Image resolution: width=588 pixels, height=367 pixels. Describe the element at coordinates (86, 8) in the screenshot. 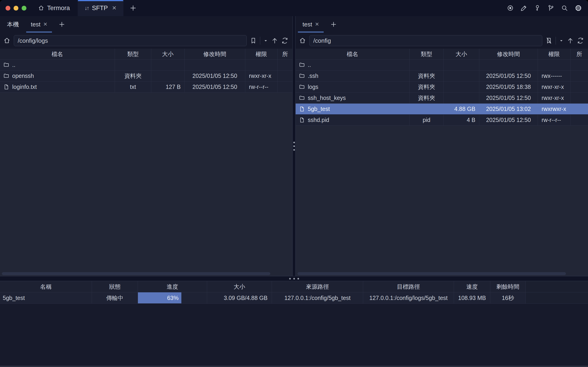

I see `sftp-updown-arrows-icon: ↓↑` at that location.